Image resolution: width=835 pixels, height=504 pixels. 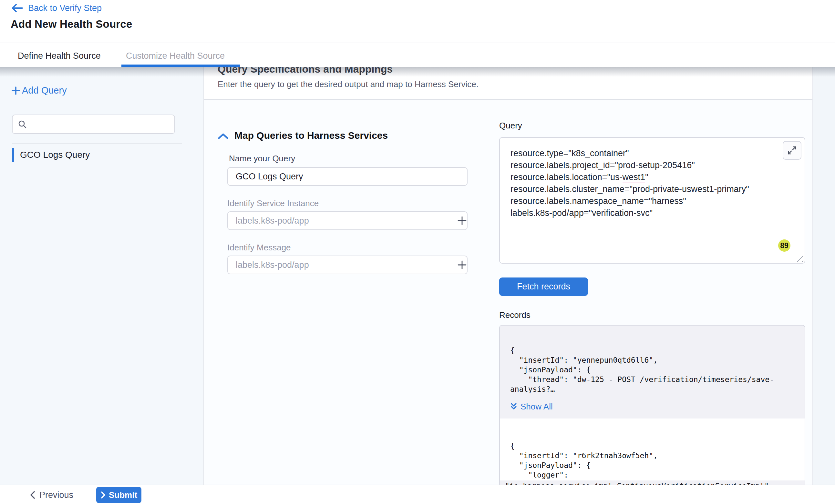 I want to click on submit-button-label: Submit, so click(x=123, y=495).